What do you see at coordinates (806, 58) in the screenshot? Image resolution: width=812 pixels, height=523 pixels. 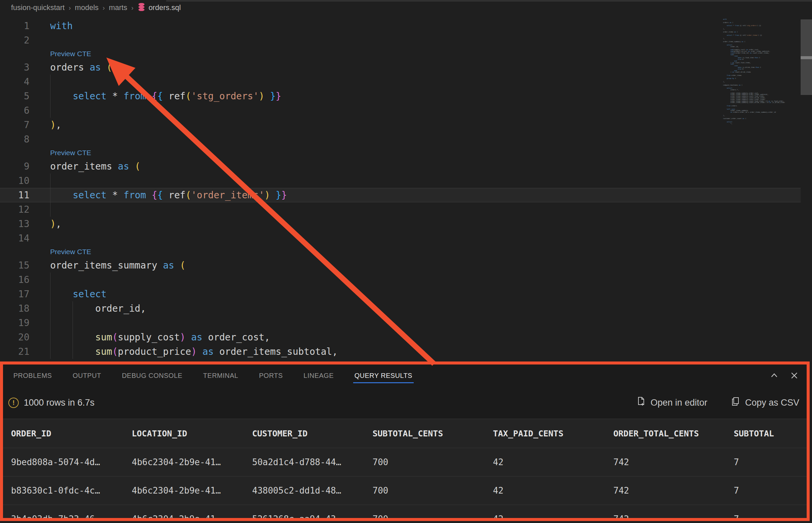 I see `scrollbar-marker` at bounding box center [806, 58].